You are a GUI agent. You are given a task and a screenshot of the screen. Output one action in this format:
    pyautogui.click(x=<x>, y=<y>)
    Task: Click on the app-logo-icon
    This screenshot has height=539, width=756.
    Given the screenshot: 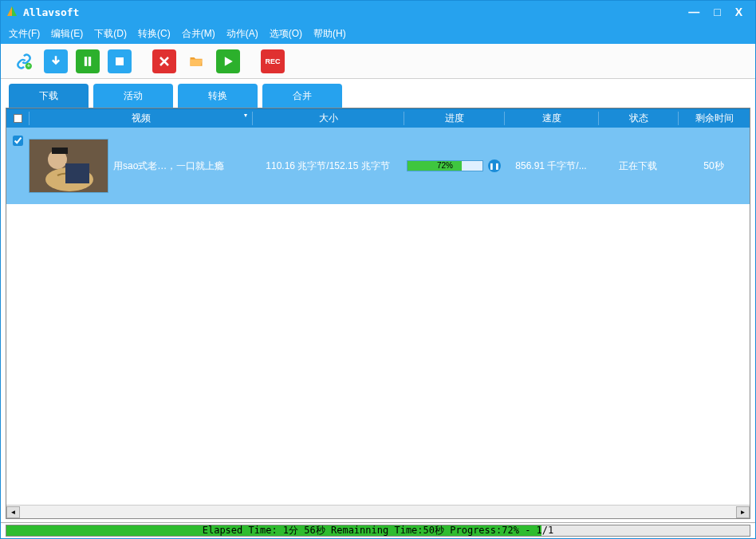 What is the action you would take?
    pyautogui.click(x=12, y=12)
    